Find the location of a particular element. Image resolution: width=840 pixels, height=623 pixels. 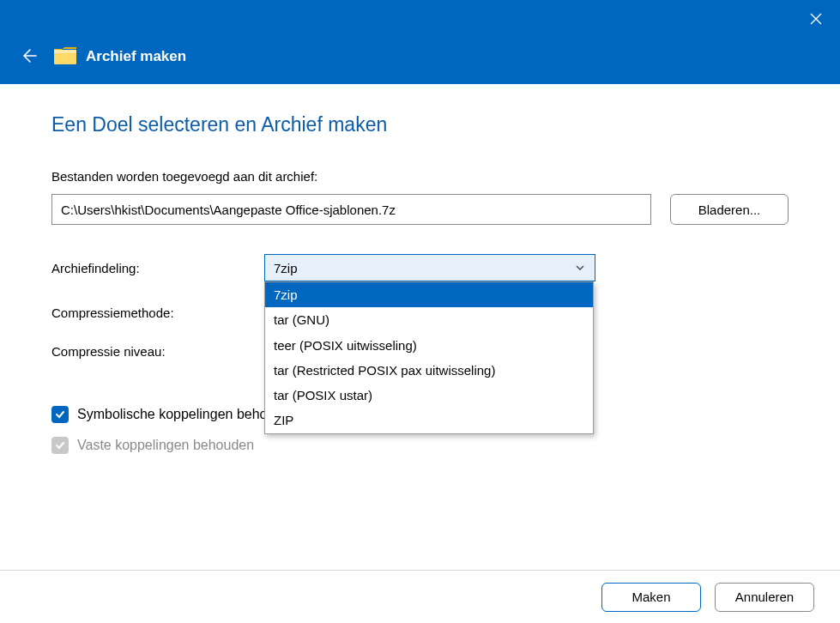

close-icon is located at coordinates (816, 19).